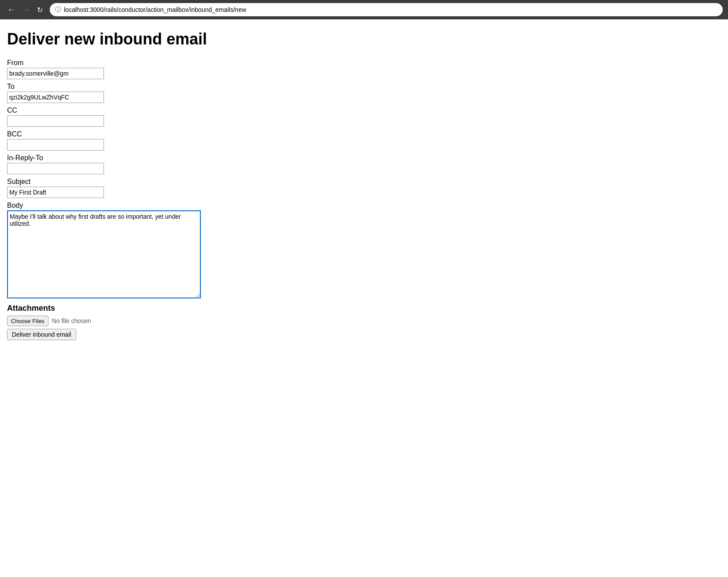 Image resolution: width=728 pixels, height=577 pixels. Describe the element at coordinates (11, 10) in the screenshot. I see `back-button: ←` at that location.